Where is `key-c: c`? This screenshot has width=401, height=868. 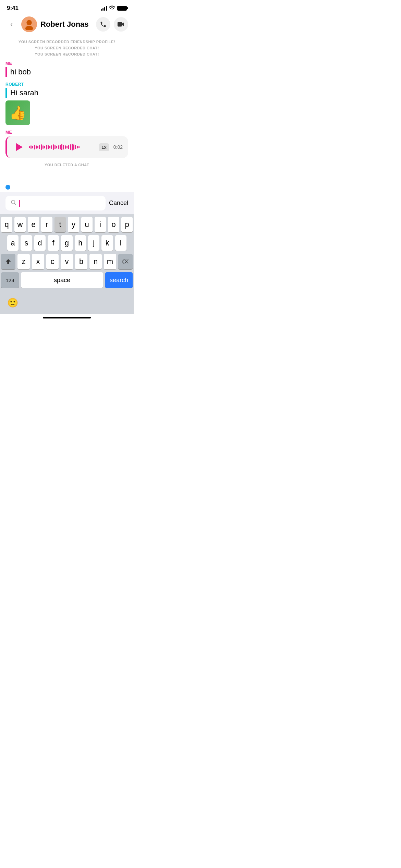 key-c: c is located at coordinates (52, 262).